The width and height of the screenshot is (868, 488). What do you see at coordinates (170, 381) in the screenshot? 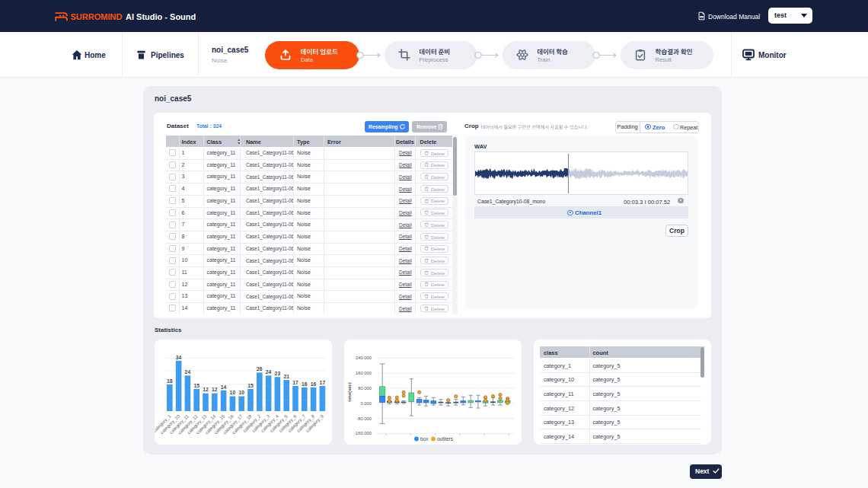
I see `svg-text: 18` at bounding box center [170, 381].